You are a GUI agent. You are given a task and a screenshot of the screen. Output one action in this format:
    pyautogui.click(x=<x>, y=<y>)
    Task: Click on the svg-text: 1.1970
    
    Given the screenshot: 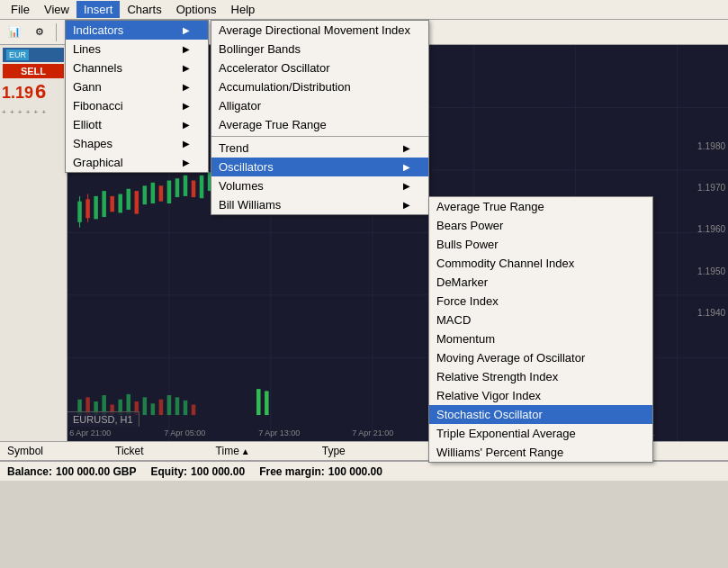 What is the action you would take?
    pyautogui.click(x=711, y=187)
    